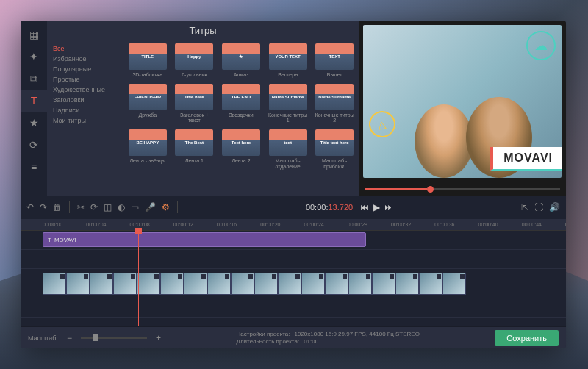  I want to click on category-item: Все, so click(85, 49).